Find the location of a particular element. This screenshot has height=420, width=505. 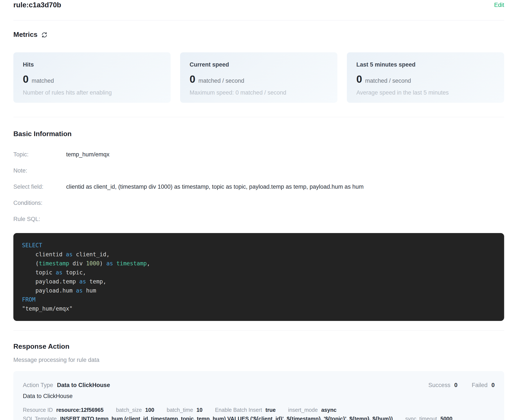

param-label: insert_mode is located at coordinates (303, 410).